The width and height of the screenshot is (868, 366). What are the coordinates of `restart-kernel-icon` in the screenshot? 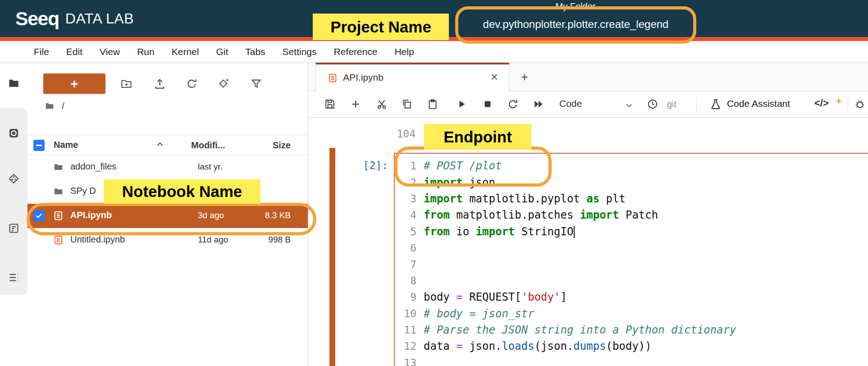 It's located at (513, 105).